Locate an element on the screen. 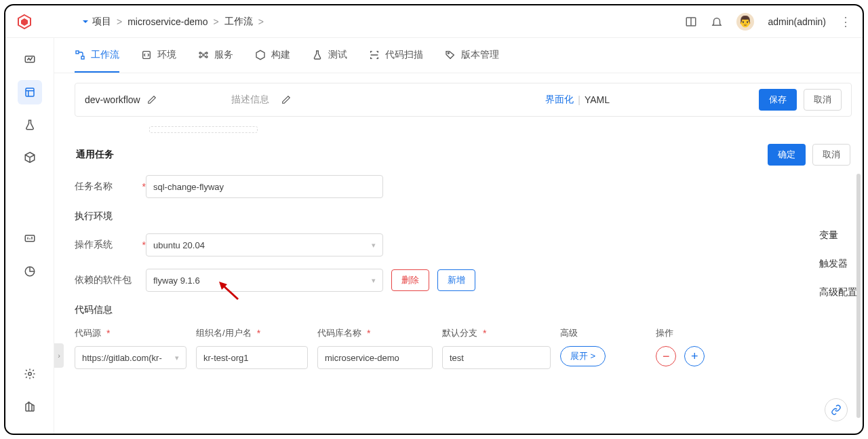  tab-test: 测试 is located at coordinates (330, 56).